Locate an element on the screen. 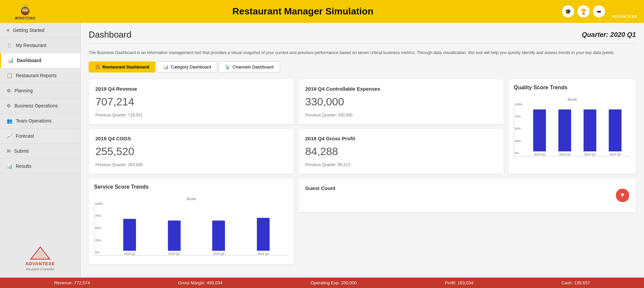  quality-bar-group-3: 2019 Q3 is located at coordinates (590, 133).